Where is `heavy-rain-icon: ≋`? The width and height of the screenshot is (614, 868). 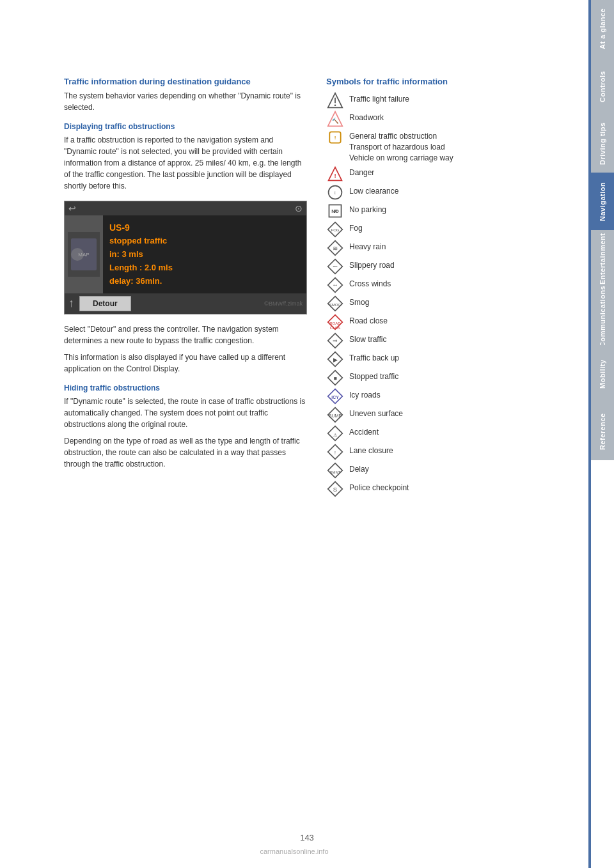
heavy-rain-icon: ≋ is located at coordinates (335, 248).